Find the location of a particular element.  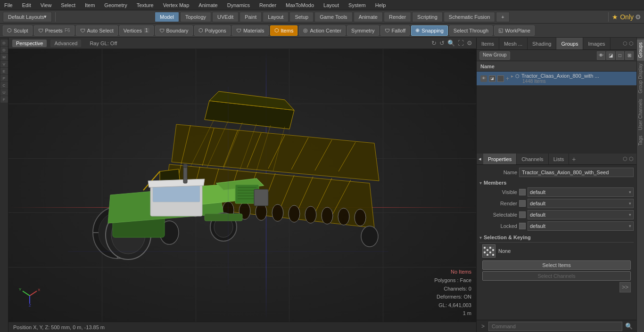

tab-render: Render is located at coordinates (397, 17).